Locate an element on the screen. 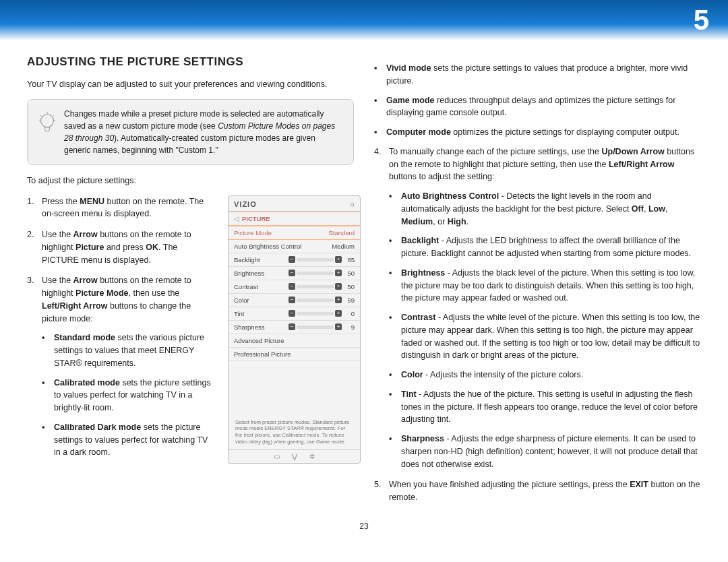 The height and width of the screenshot is (562, 728). mode-game: Game mode reduces throughput delays and … is located at coordinates (538, 107).